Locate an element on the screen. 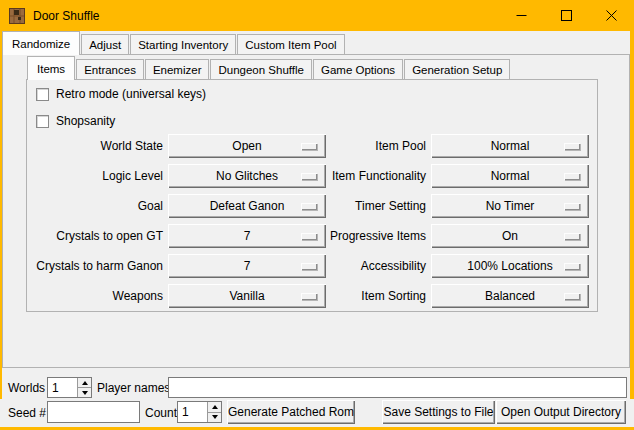  tab-starting-inventory: Starting Inventory is located at coordinates (183, 44).